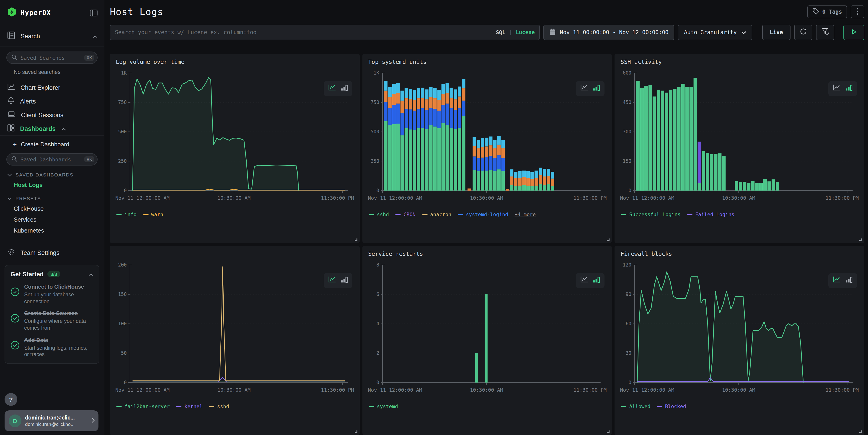 The image size is (868, 435). Describe the element at coordinates (740, 328) in the screenshot. I see `chart-plot: 1209060300Nov 11 12:00:00 AM10:30:00 AM1…` at that location.